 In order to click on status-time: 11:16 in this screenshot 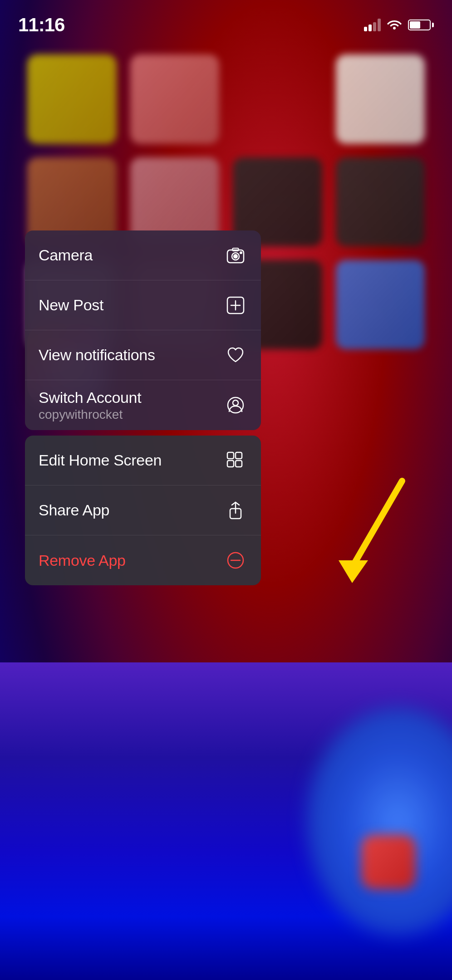, I will do `click(41, 25)`.